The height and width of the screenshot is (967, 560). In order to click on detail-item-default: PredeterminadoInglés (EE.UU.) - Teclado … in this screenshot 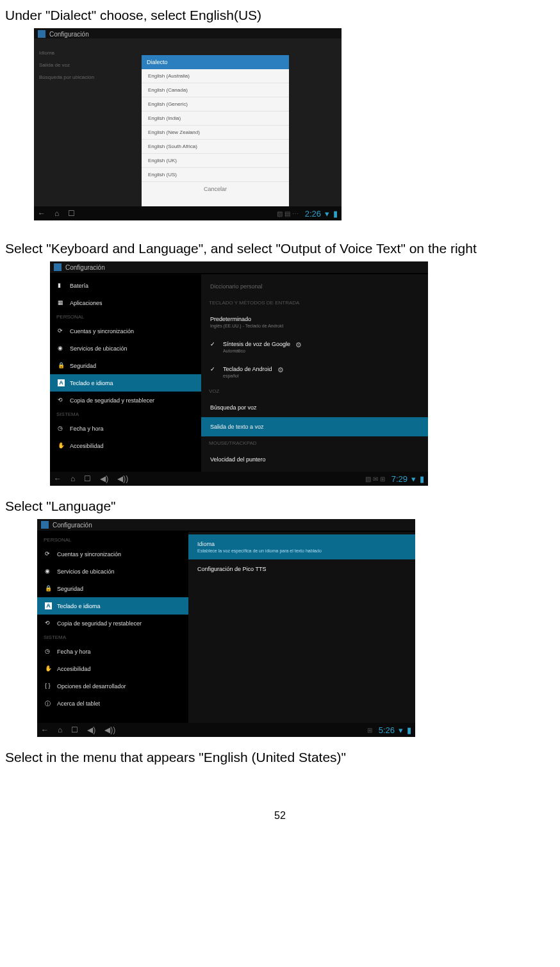, I will do `click(315, 322)`.